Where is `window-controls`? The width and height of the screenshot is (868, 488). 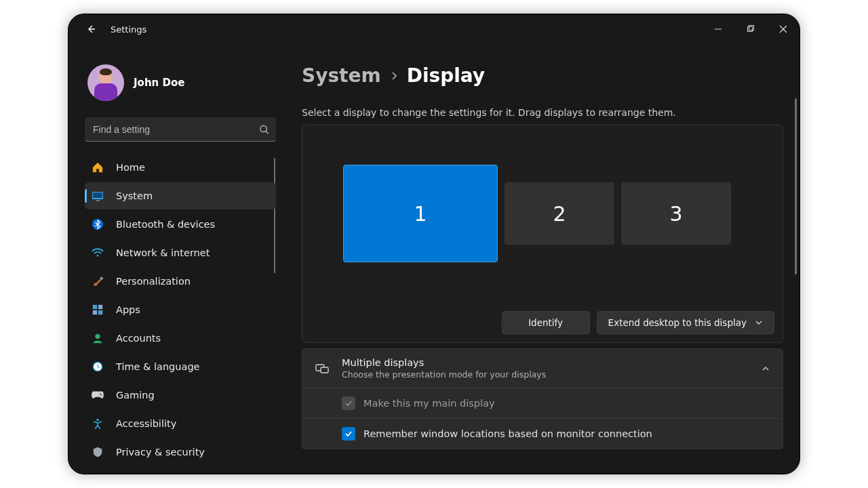 window-controls is located at coordinates (751, 29).